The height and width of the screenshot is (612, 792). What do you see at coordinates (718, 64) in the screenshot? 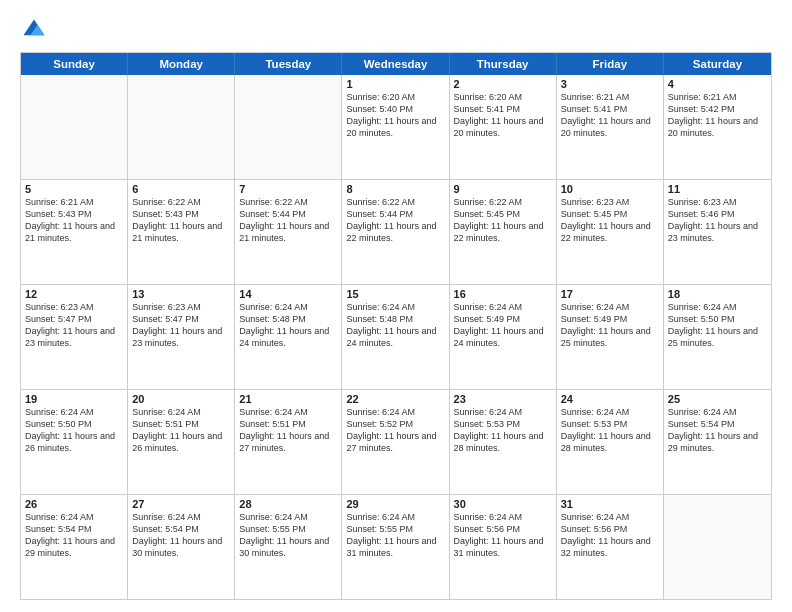
I see `header-day-saturday: Saturday` at bounding box center [718, 64].